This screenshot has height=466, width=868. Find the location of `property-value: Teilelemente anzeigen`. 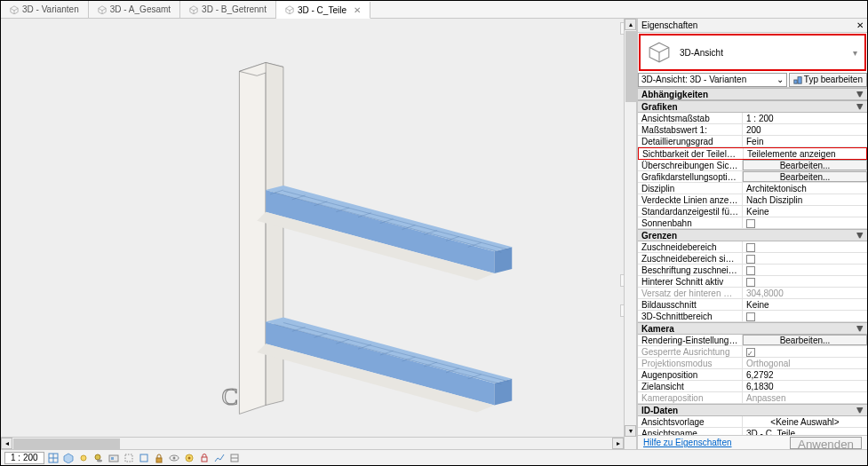

property-value: Teilelemente anzeigen is located at coordinates (805, 154).